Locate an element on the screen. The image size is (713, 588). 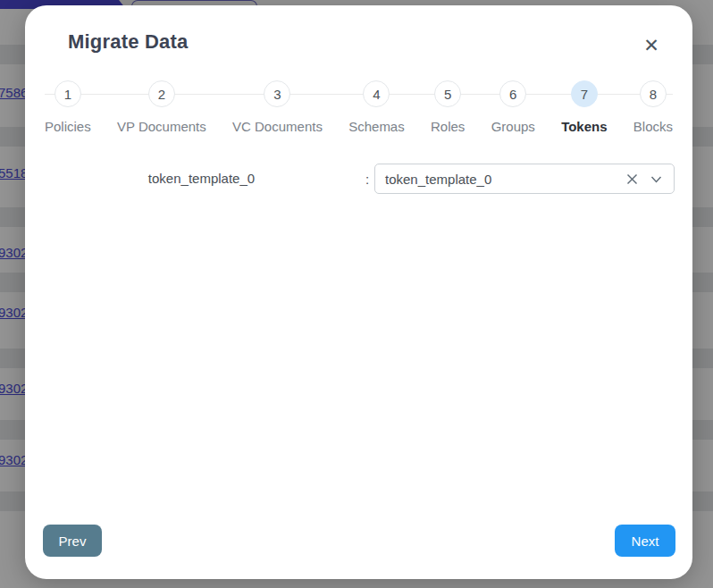
step-blocks: 8 Blocks is located at coordinates (653, 107).